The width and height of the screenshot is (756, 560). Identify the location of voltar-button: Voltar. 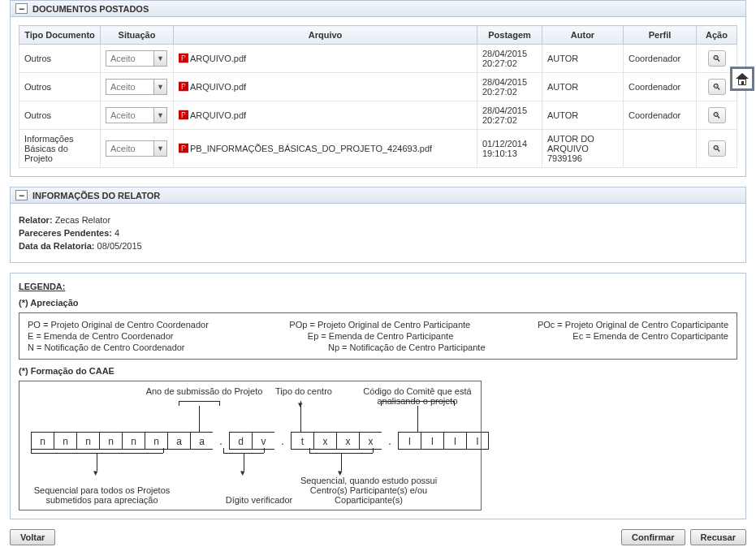
(32, 537).